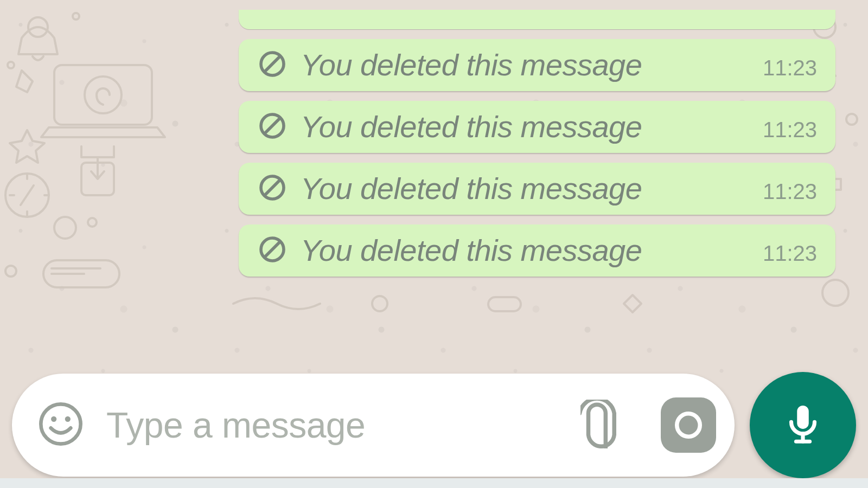  What do you see at coordinates (803, 425) in the screenshot?
I see `microphone-icon` at bounding box center [803, 425].